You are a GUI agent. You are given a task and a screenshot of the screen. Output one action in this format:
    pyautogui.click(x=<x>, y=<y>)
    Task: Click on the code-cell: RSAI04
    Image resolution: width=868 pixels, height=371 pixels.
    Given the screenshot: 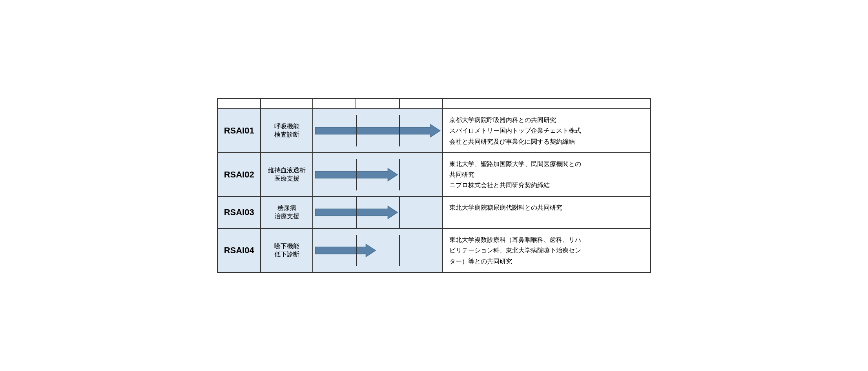 What is the action you would take?
    pyautogui.click(x=239, y=250)
    